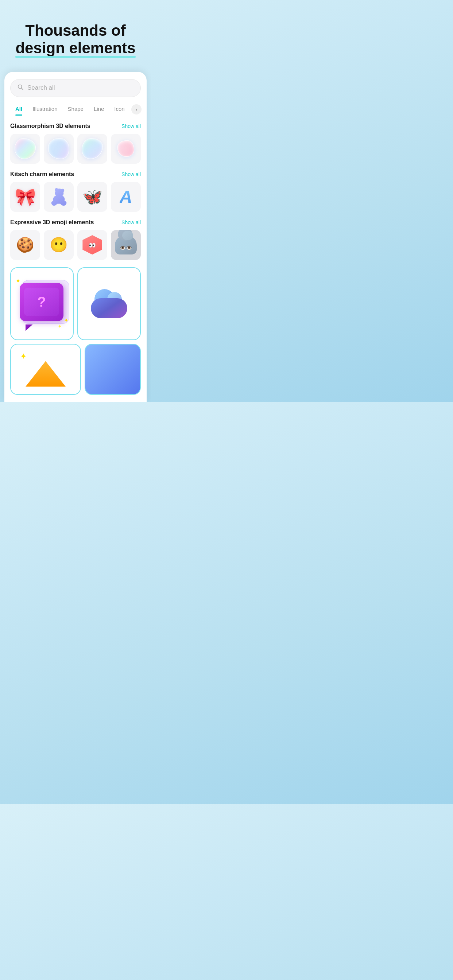  Describe the element at coordinates (41, 88) in the screenshot. I see `search-placeholder: Search all` at that location.